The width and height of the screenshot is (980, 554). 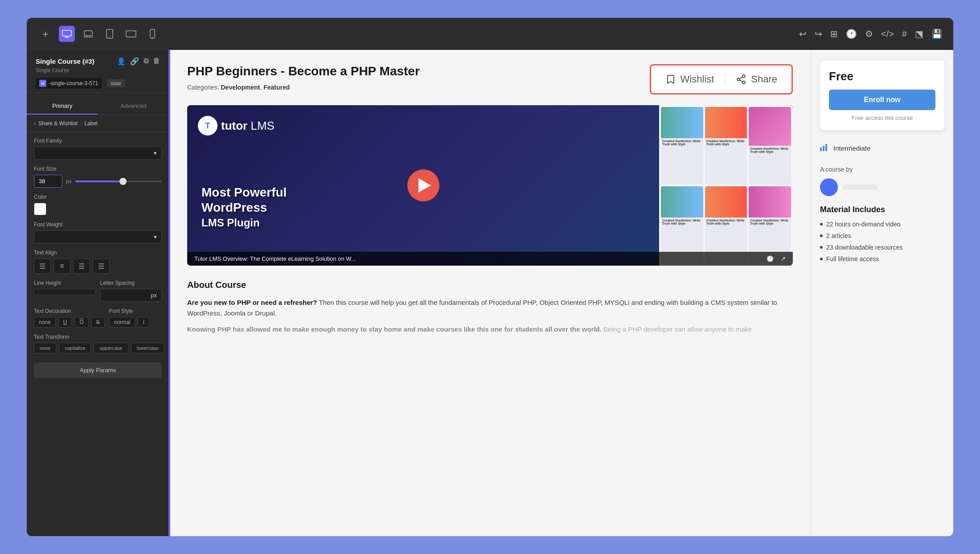 I want to click on tab-advanced: Advanced, so click(x=134, y=106).